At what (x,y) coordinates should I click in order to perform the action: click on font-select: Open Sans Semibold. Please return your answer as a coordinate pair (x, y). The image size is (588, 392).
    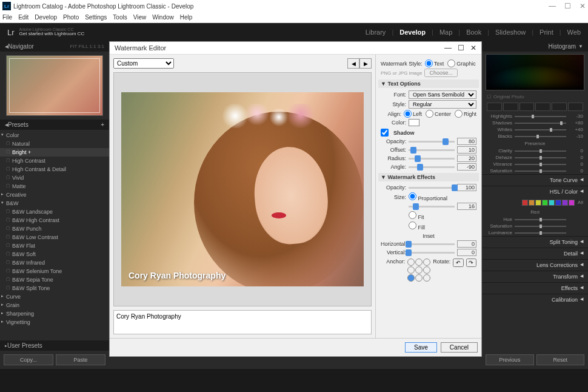
    Looking at the image, I should click on (443, 95).